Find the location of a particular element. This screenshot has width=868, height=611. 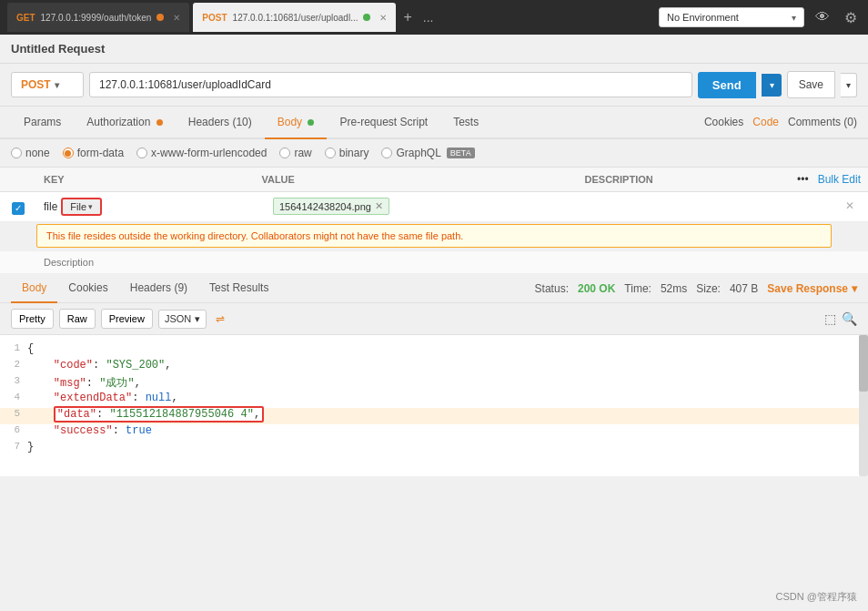

radio-binary-label: binary is located at coordinates (355, 153).